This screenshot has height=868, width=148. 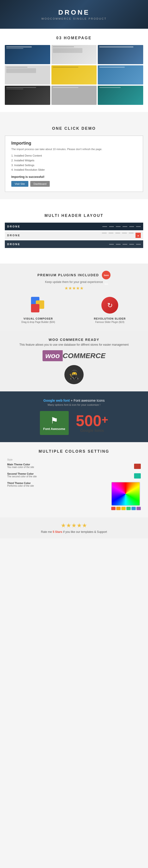 I want to click on header-layout-title: MULTI HEADER LAYOUT, so click(x=74, y=214).